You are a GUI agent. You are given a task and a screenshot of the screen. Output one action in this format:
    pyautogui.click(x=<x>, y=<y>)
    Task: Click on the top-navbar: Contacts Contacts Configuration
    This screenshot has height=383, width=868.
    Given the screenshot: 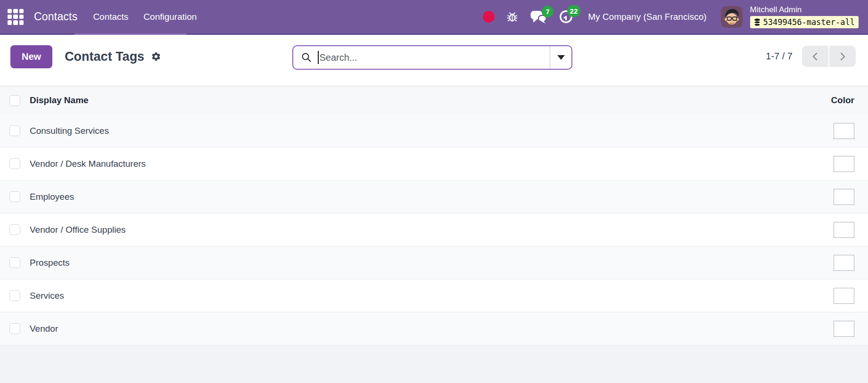 What is the action you would take?
    pyautogui.click(x=434, y=17)
    